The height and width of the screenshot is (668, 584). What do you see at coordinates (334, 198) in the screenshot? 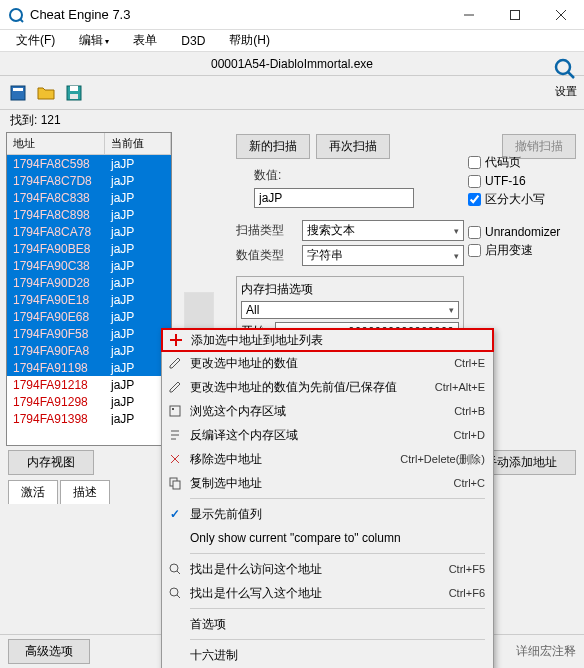
I see `scan-value-input` at bounding box center [334, 198].